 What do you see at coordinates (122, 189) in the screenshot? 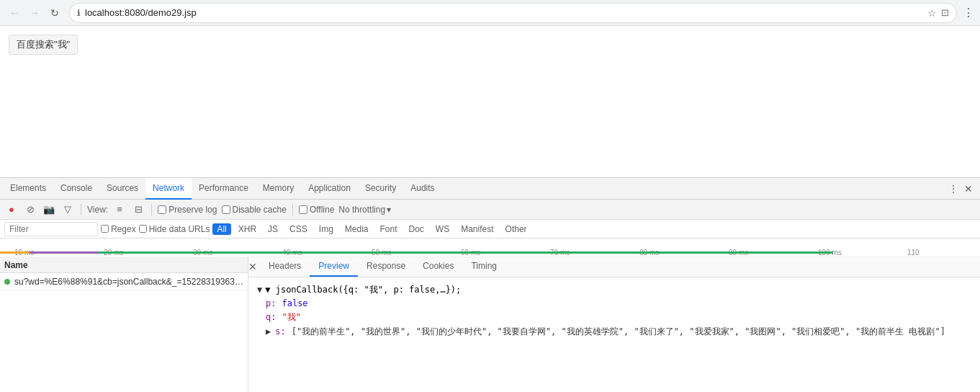
I see `tab-sources: Sources` at bounding box center [122, 189].